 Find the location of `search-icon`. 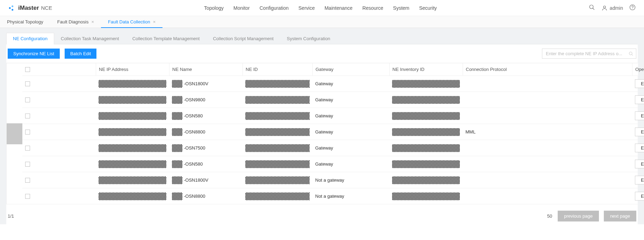

search-icon is located at coordinates (631, 54).